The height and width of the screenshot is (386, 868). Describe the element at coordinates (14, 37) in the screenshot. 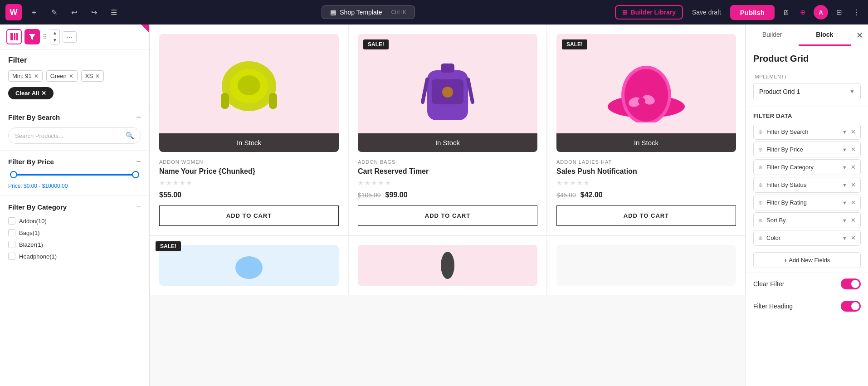

I see `grid-view-button` at that location.